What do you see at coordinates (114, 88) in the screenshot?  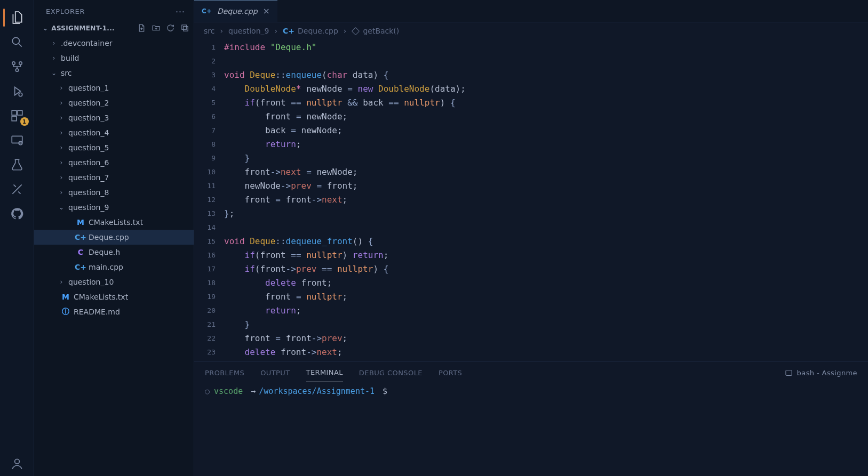 I see `folder-item: ›question_1` at bounding box center [114, 88].